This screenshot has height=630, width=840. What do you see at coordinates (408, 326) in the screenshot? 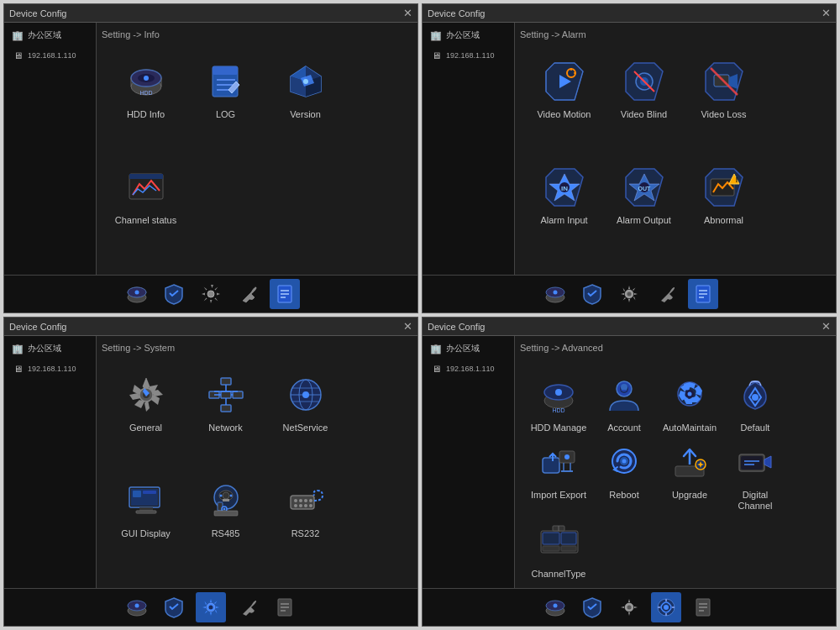
I see `close-button-system: ✕` at bounding box center [408, 326].